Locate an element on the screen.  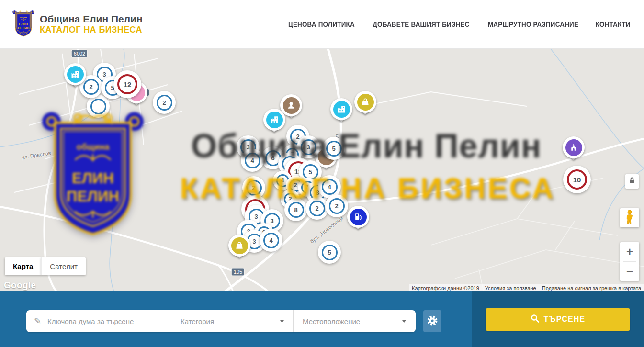
brand-text: Община Елин Пелин КАТАЛОГ НА БИЗНЕСА is located at coordinates (91, 24).